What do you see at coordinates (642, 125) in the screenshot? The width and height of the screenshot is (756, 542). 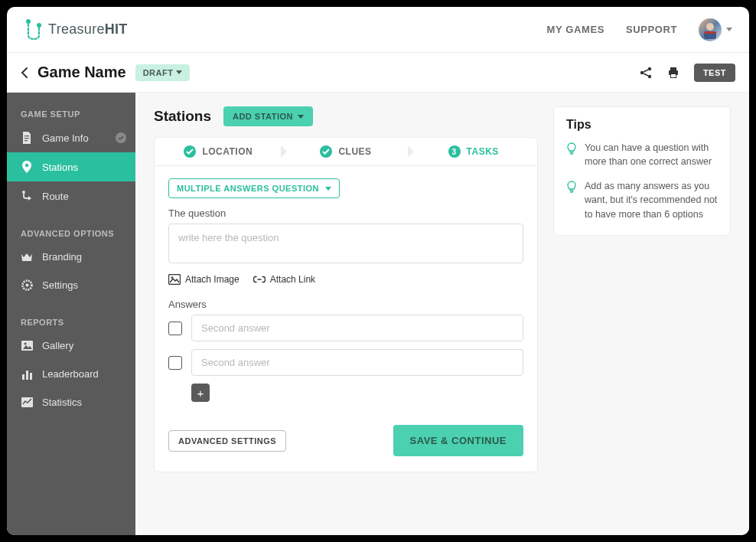 I see `tips-title: Tips` at bounding box center [642, 125].